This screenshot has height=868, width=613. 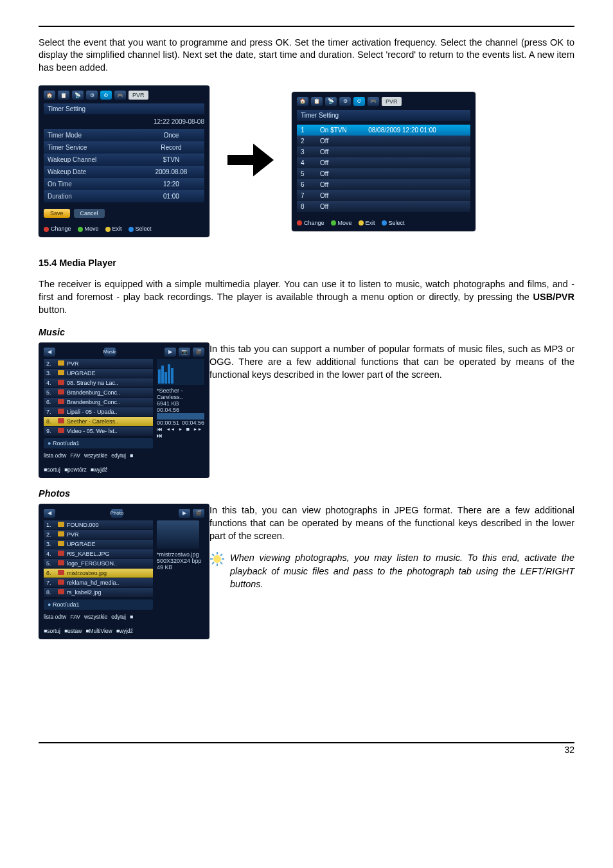 I want to click on timer-fields-table: Timer ModeOnce Timer ServiceRecord Wakeu…, so click(x=124, y=166).